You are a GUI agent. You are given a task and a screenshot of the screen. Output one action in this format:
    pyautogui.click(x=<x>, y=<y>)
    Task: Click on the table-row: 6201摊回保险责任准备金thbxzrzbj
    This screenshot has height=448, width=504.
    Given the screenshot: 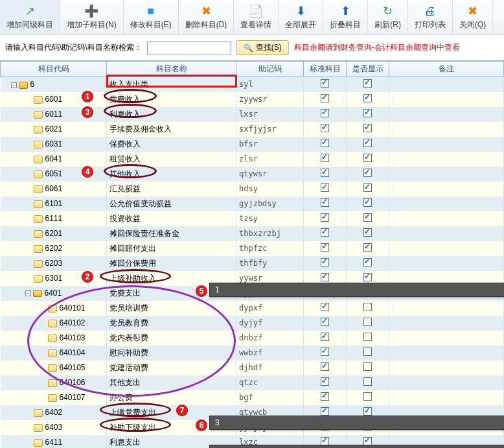 What is the action you would take?
    pyautogui.click(x=253, y=233)
    